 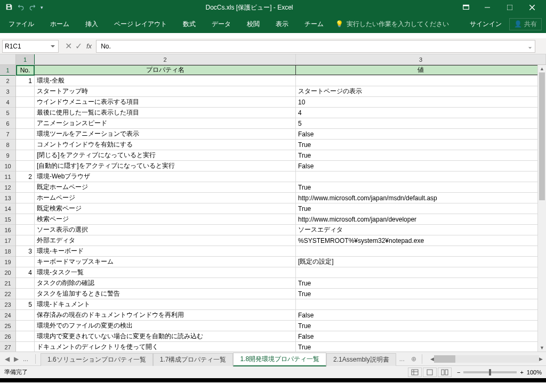 What do you see at coordinates (26, 60) in the screenshot?
I see `column-header: 1` at bounding box center [26, 60].